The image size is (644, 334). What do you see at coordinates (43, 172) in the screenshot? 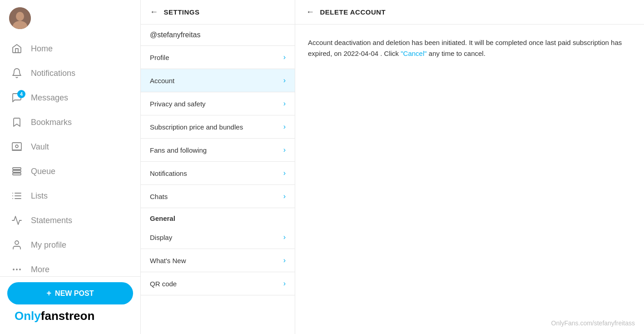
I see `sidebar-item-queue-label: Queue` at bounding box center [43, 172].